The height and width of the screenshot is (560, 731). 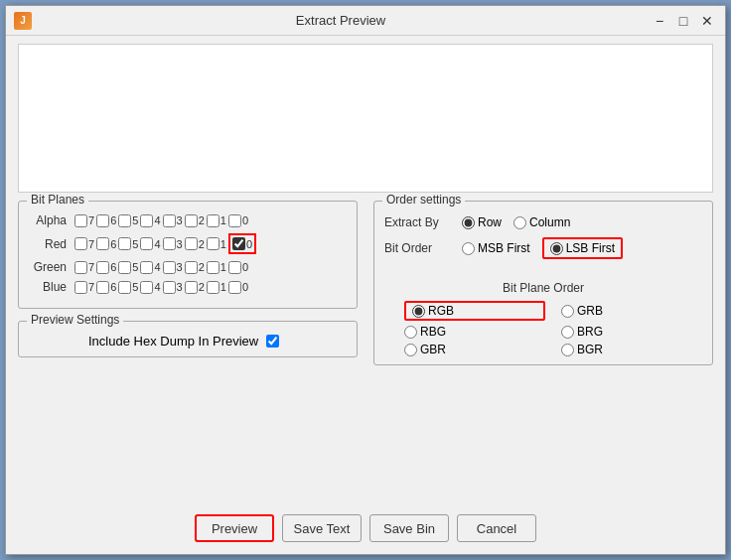 I want to click on bpo-gbr-radio, so click(x=411, y=350).